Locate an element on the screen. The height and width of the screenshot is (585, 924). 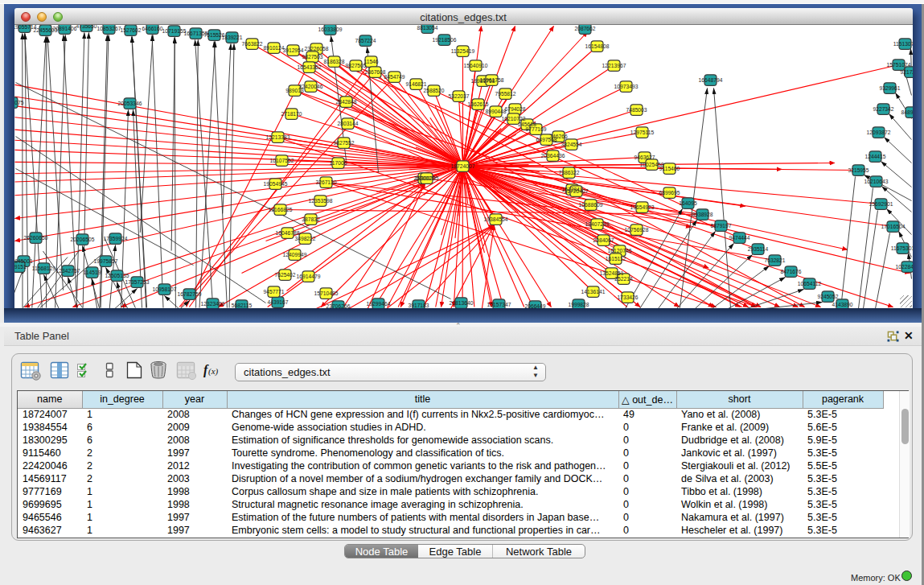
svg-text: 10756928 is located at coordinates (636, 230).